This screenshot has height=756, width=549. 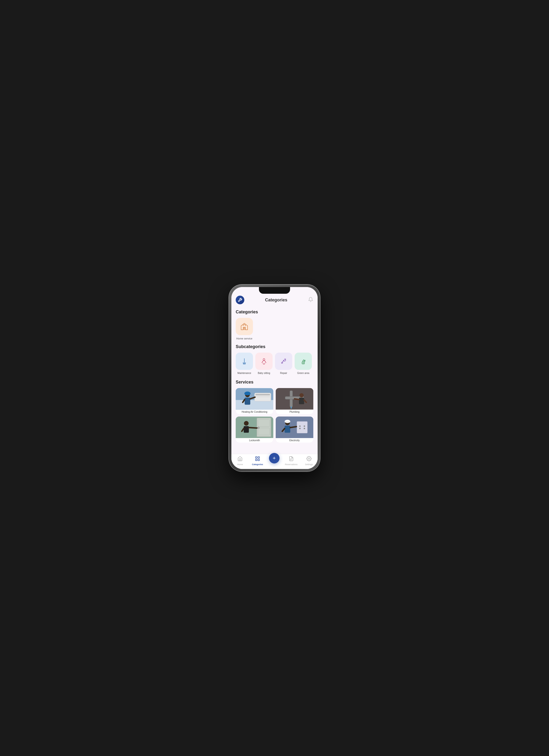 I want to click on category-icon-home-service, so click(x=244, y=327).